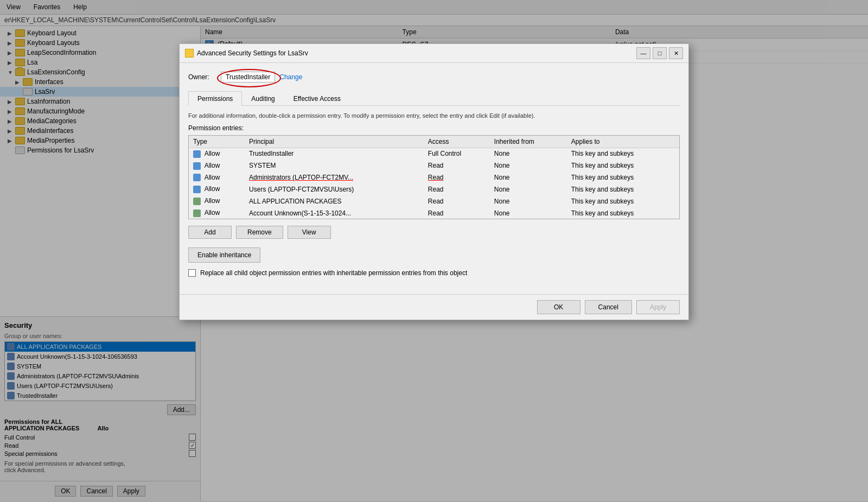 This screenshot has width=868, height=502. I want to click on col-principal: Principal, so click(334, 142).